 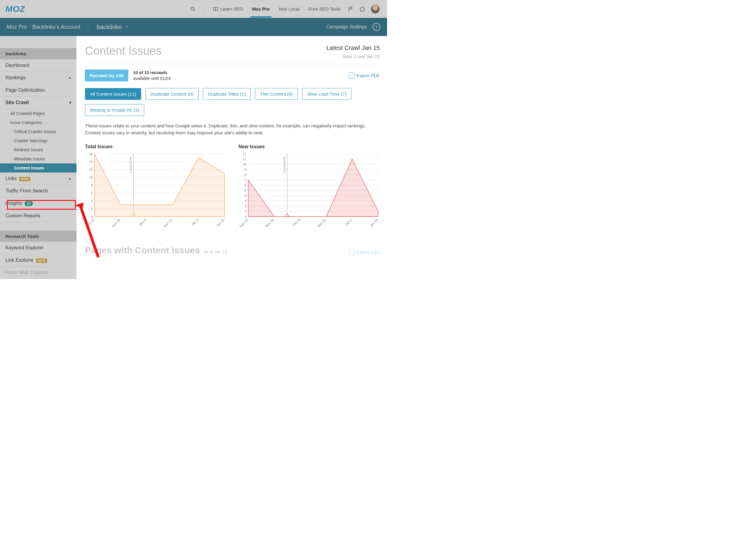 I want to click on filter-pill-1: Duplicate Content (0), so click(x=172, y=94).